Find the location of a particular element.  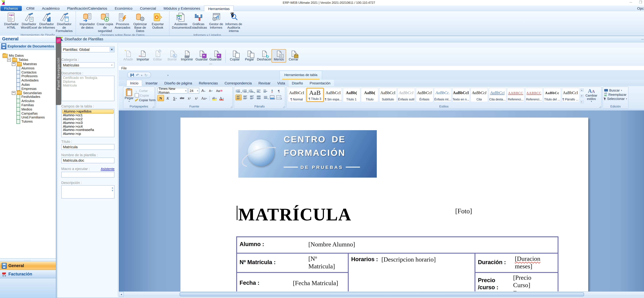

disenador-de-formularios-button: Diseñador de Formularios is located at coordinates (64, 23).